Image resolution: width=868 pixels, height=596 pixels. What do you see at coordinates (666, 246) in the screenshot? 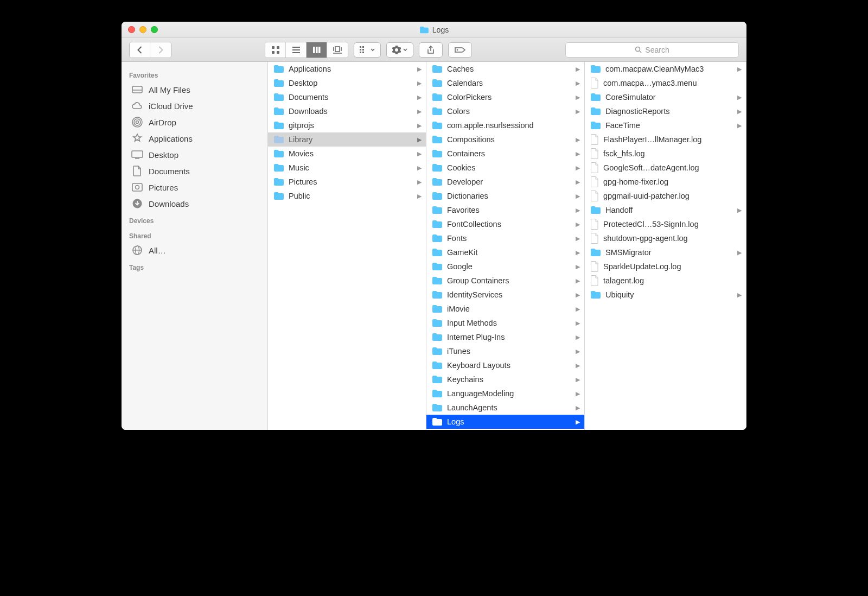
I see `column-3: com.macpaw.CleanMyMac3▶com.macpa…ymac3.m…` at bounding box center [666, 246].